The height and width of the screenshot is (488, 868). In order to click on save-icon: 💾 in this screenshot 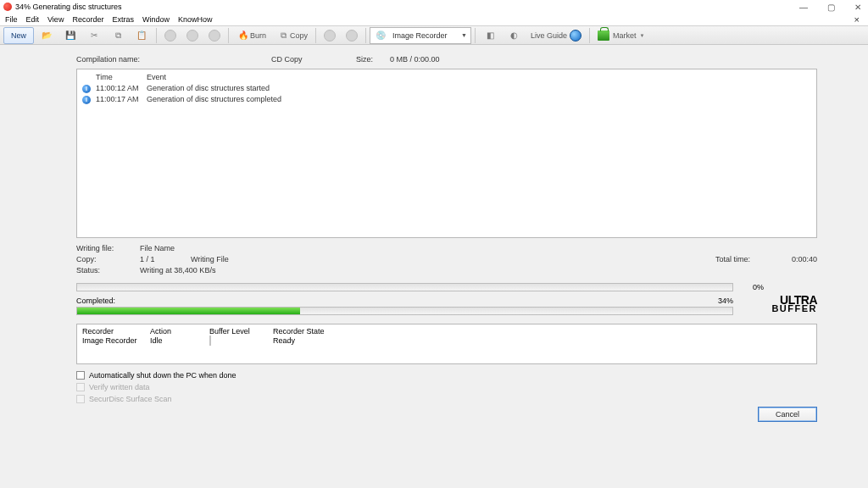, I will do `click(70, 36)`.